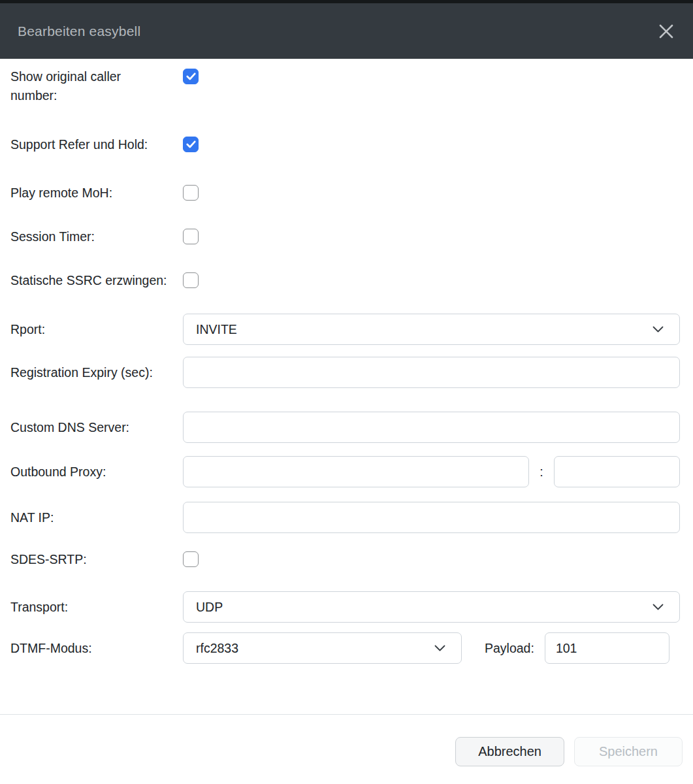  I want to click on play-remote-moh-checkbox, so click(191, 193).